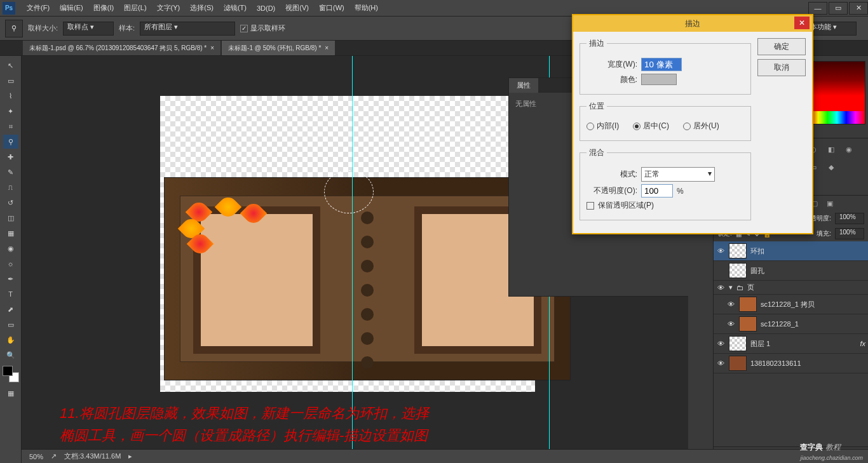  I want to click on current-tool-preset: ⚲, so click(14, 29).